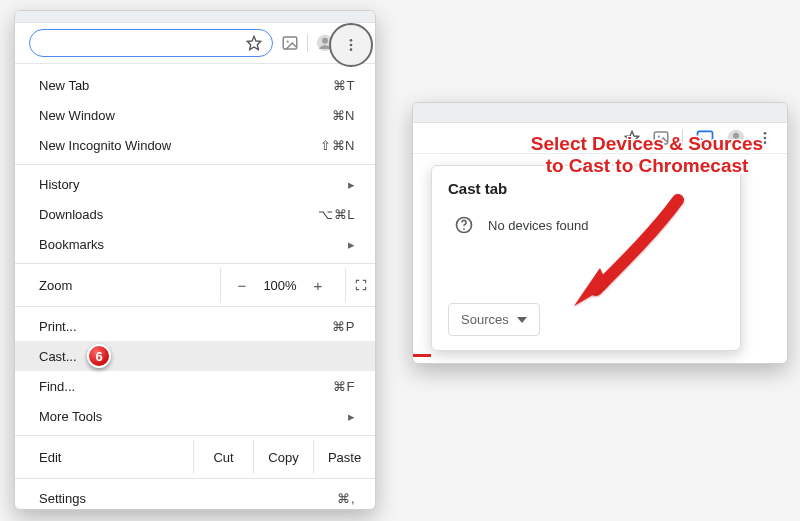 The height and width of the screenshot is (521, 800). Describe the element at coordinates (344, 86) in the screenshot. I see `menu-shortcut: ⌘T` at that location.